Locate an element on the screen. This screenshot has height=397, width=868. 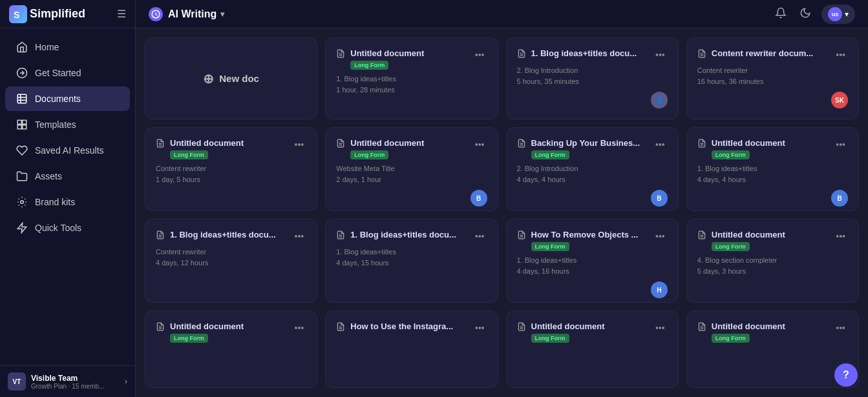
help-button: ? is located at coordinates (846, 375).